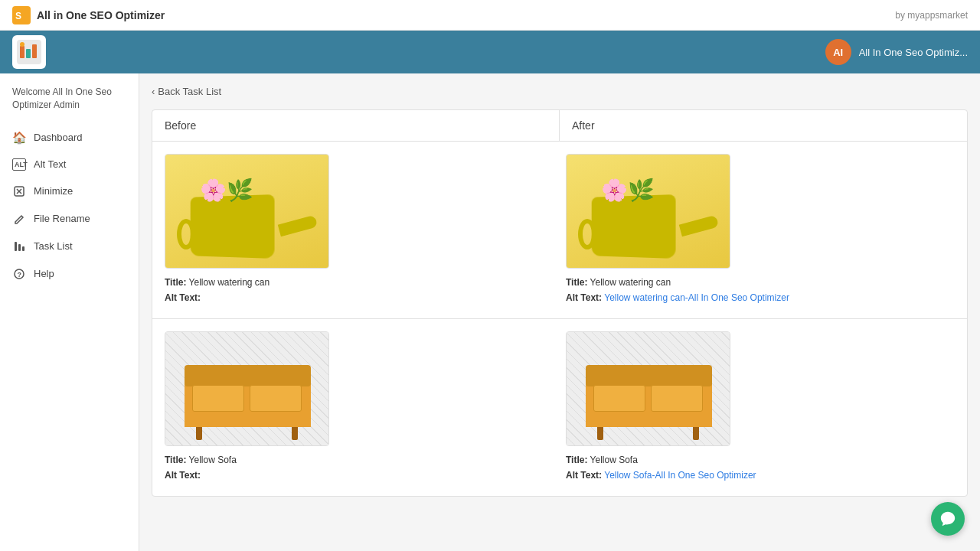  What do you see at coordinates (648, 211) in the screenshot?
I see `after-image-watering-can: 🌸🌿` at bounding box center [648, 211].